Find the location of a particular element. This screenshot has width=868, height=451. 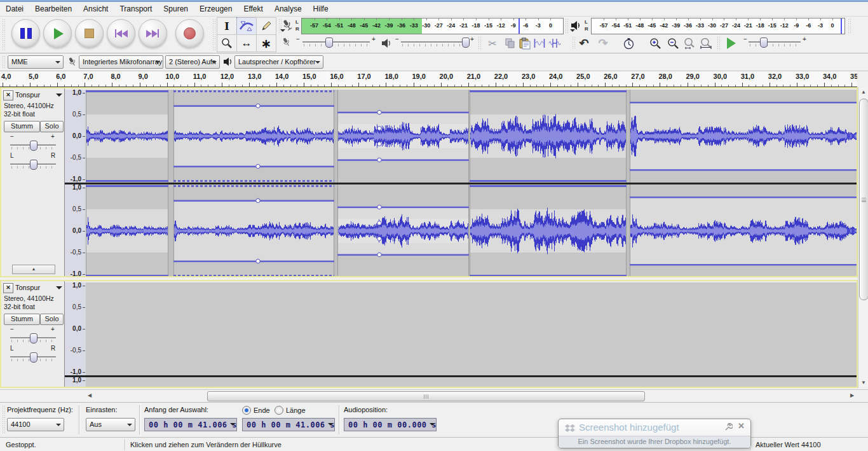

selection-start-field: 00 h 00 m 41.006 s is located at coordinates (191, 425).